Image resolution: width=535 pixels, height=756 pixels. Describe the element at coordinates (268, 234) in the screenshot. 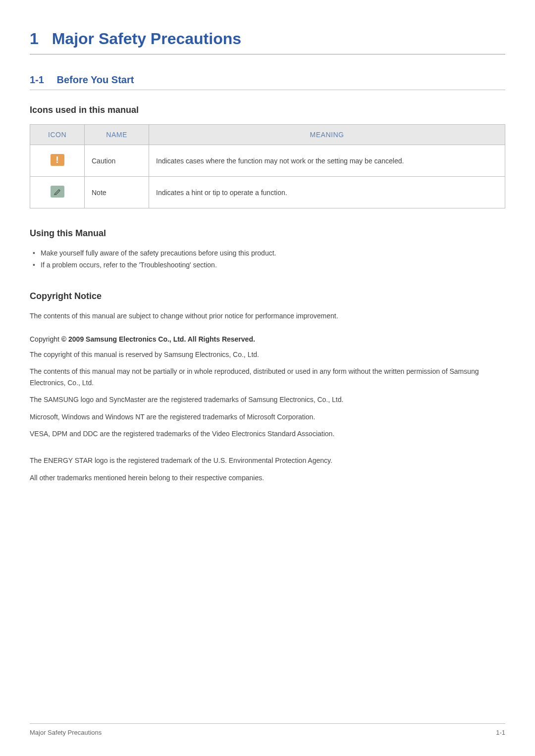

I see `using-manual-heading: Using this Manual` at that location.